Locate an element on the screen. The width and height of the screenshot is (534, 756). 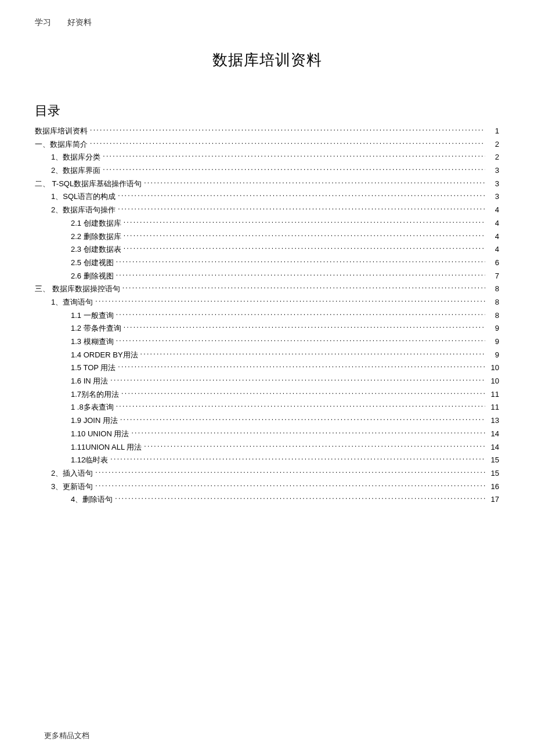
toc-entry-label: 2、数据库语句操作 is located at coordinates (84, 210).